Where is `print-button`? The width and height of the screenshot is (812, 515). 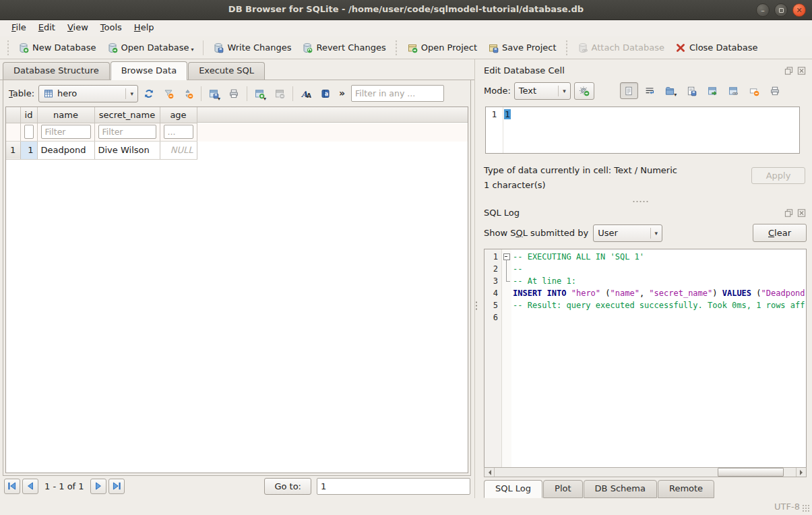
print-button is located at coordinates (234, 94).